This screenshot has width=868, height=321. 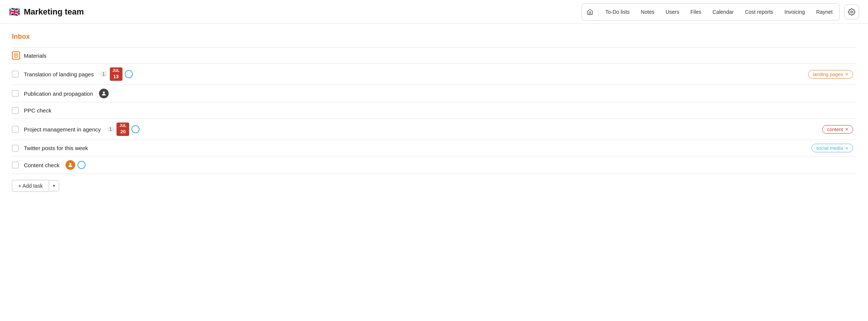 I want to click on inbox-title: Inbox, so click(x=434, y=36).